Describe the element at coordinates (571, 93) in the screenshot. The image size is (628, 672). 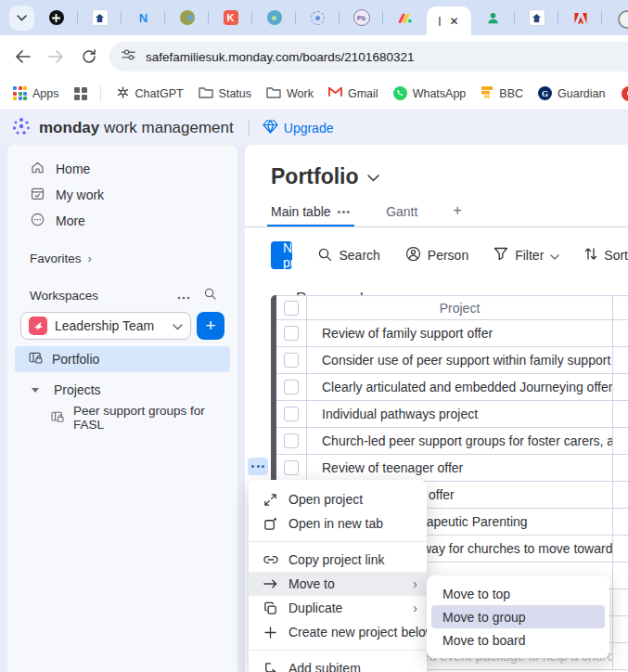
I see `bookmark-guardian: G Guardian` at that location.